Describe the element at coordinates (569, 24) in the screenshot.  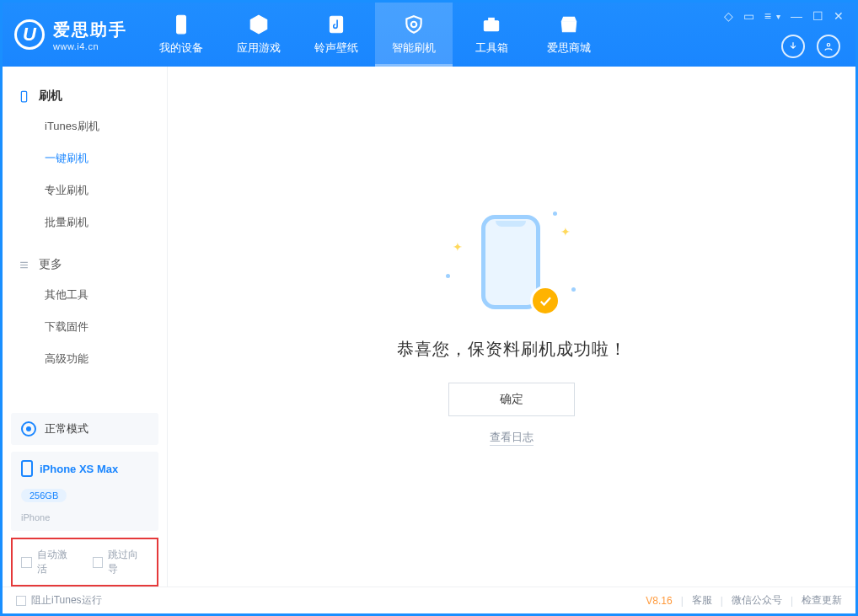
I see `shop-icon` at that location.